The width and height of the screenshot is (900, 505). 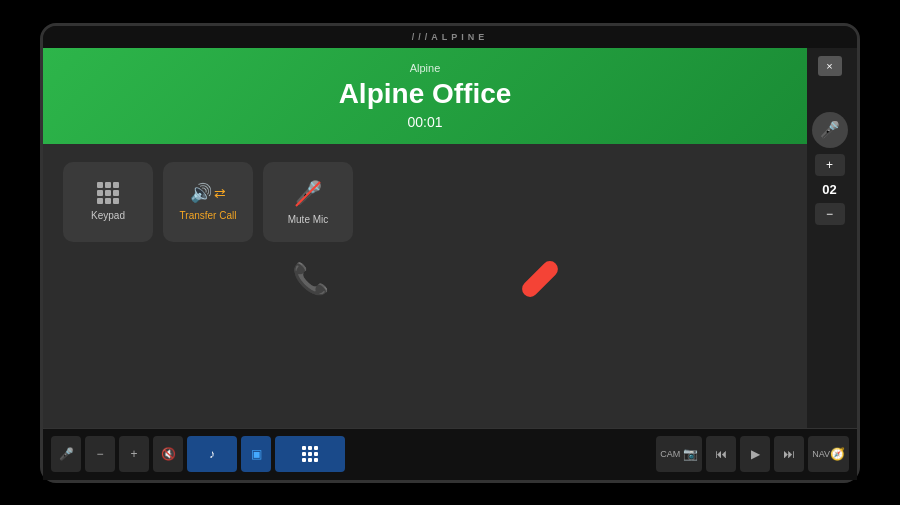 I want to click on cam-icon: 📷, so click(x=690, y=454).